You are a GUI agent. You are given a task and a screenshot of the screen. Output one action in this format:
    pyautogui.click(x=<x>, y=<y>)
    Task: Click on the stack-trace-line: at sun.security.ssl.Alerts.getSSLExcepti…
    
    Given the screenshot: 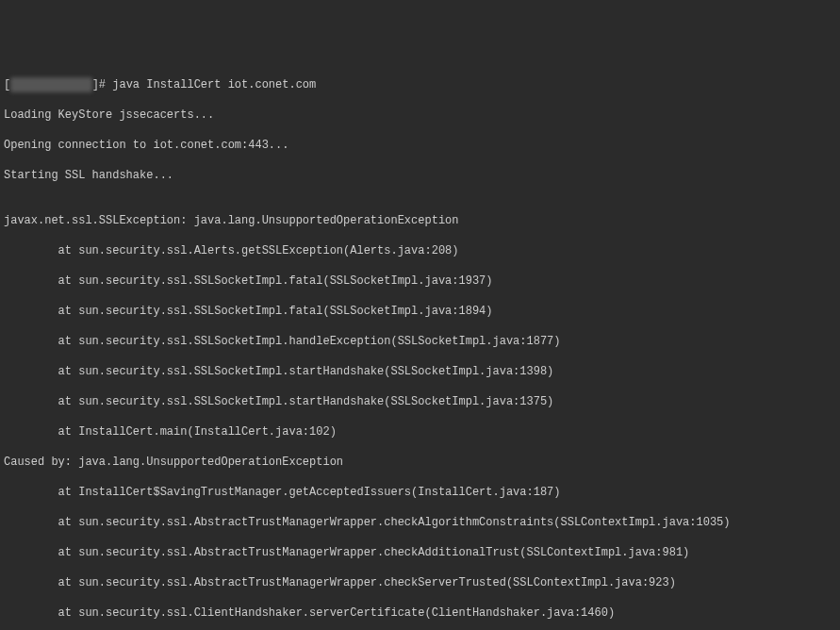 What is the action you would take?
    pyautogui.click(x=420, y=251)
    